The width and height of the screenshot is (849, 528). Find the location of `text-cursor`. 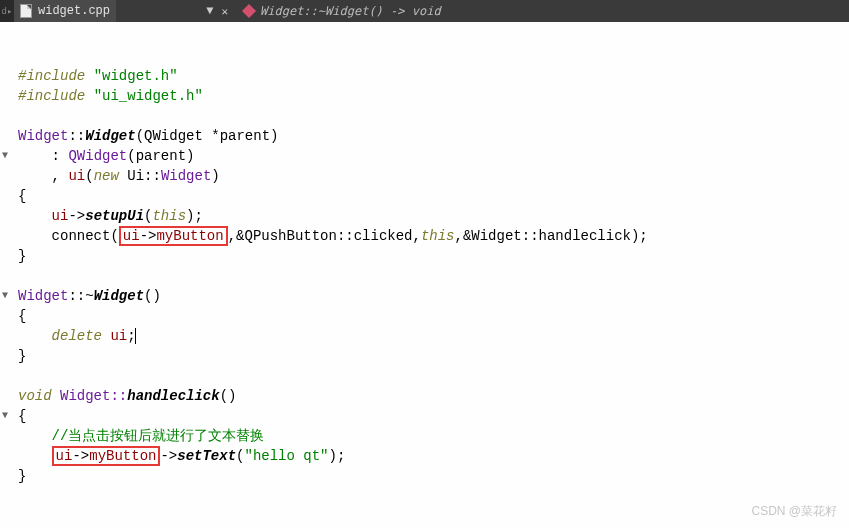

text-cursor is located at coordinates (136, 336).